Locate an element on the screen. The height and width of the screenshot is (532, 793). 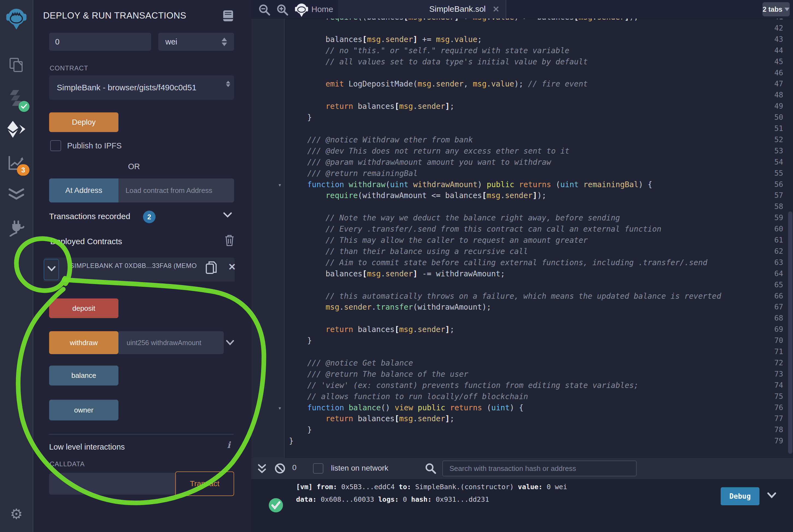
code-line: /// @param withdrawAmount amount you wan… is located at coordinates (429, 162).